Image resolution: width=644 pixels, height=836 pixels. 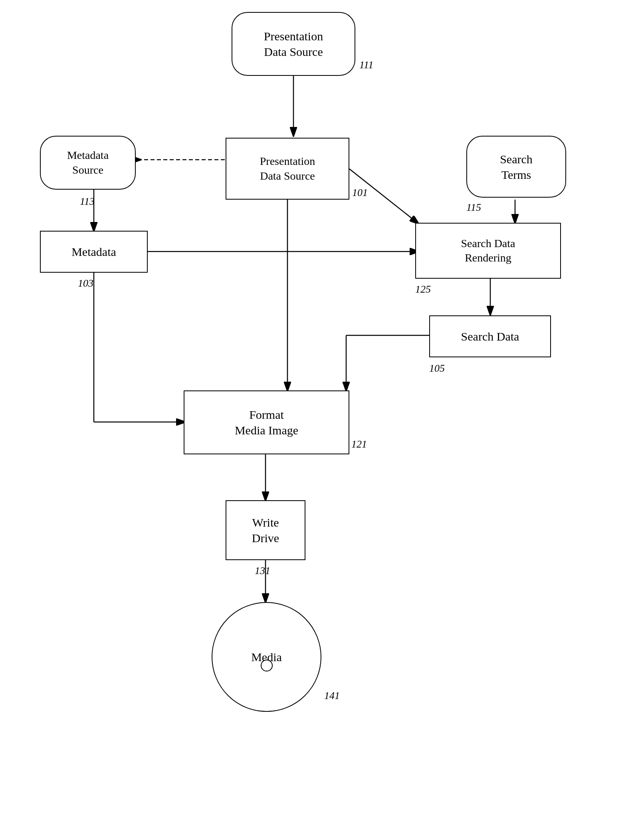 What do you see at coordinates (359, 444) in the screenshot?
I see `label-121: 121` at bounding box center [359, 444].